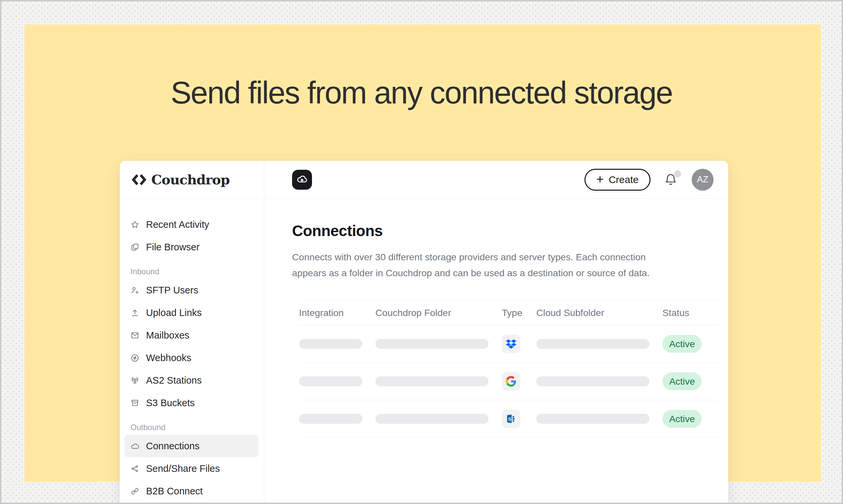  I want to click on google-icon, so click(511, 381).